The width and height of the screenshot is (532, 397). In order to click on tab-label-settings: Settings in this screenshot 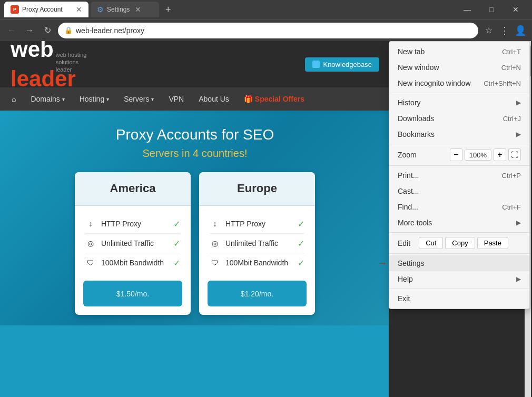, I will do `click(118, 9)`.